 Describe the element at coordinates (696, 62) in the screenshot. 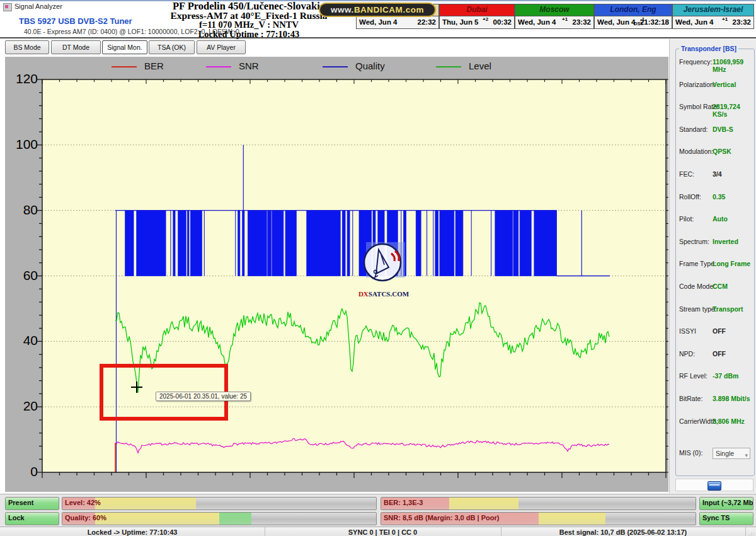

I see `transponder-label: Frequency:` at that location.